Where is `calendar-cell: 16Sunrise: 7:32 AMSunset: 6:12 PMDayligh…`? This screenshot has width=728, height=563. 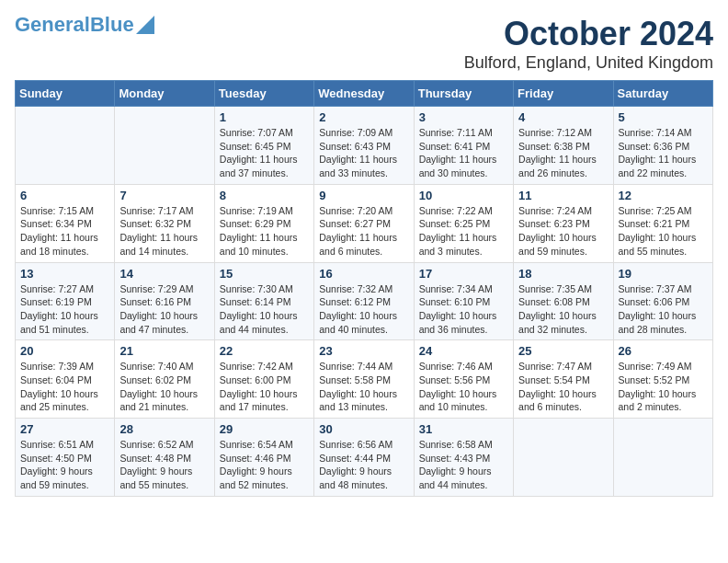
calendar-cell: 16Sunrise: 7:32 AMSunset: 6:12 PMDayligh… is located at coordinates (364, 302).